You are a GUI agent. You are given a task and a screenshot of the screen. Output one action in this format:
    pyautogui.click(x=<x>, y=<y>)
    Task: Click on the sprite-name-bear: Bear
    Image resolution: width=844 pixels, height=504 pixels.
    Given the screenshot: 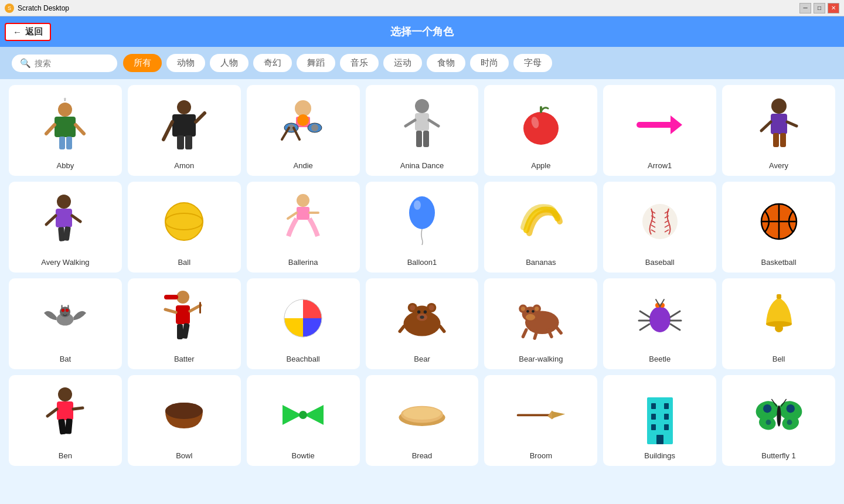 What is the action you would take?
    pyautogui.click(x=422, y=359)
    